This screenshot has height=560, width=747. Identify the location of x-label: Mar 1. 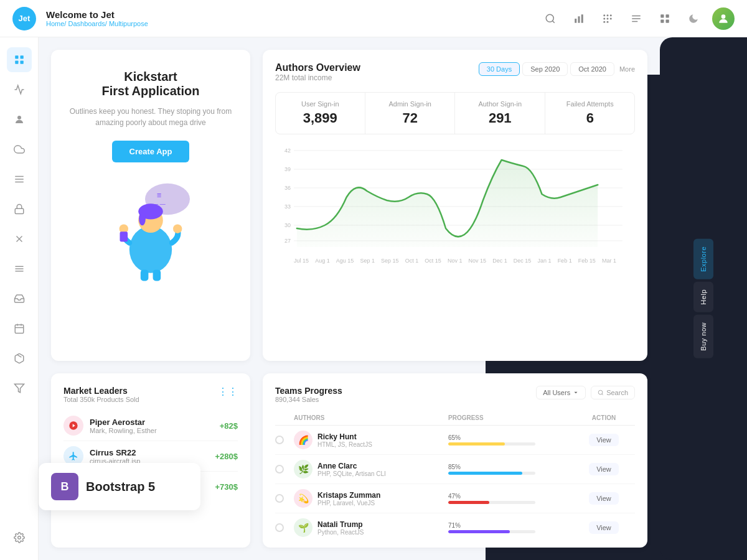
(609, 261).